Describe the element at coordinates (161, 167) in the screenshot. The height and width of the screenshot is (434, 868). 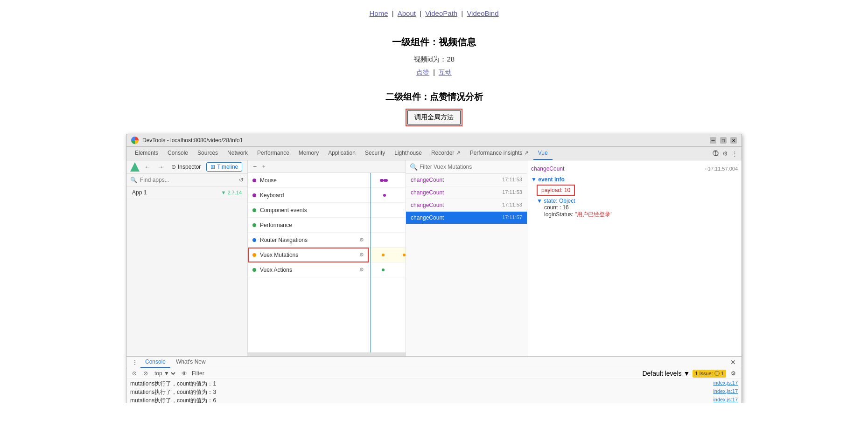
I see `forward-button: →` at that location.